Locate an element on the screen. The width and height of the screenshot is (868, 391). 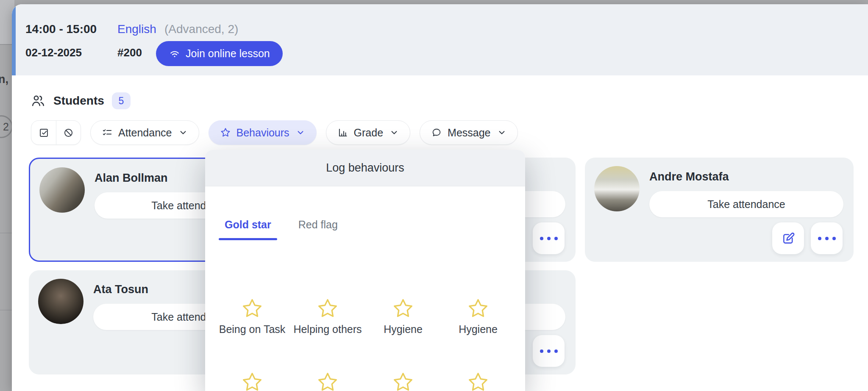
chat-bubble-icon is located at coordinates (437, 133).